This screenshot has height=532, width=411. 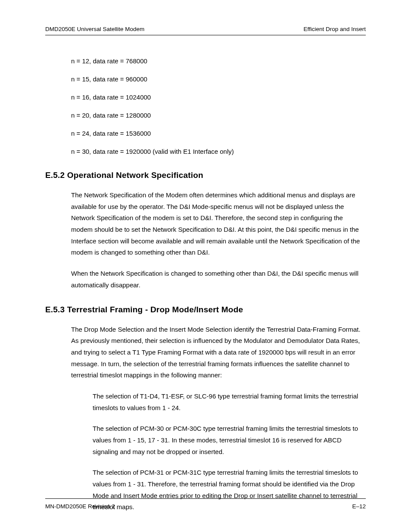 What do you see at coordinates (206, 499) in the screenshot?
I see `footer-rule` at bounding box center [206, 499].